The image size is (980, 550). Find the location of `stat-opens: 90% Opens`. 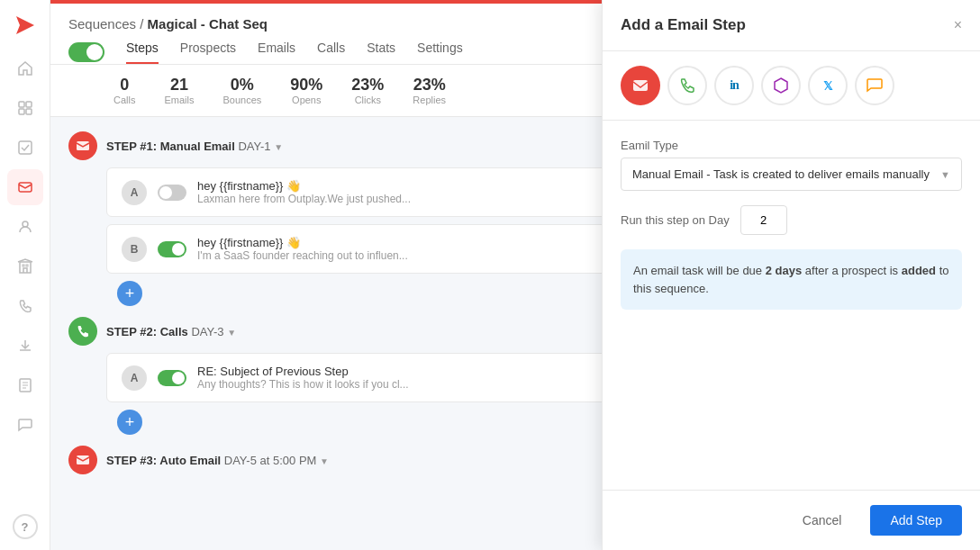

stat-opens: 90% Opens is located at coordinates (306, 90).